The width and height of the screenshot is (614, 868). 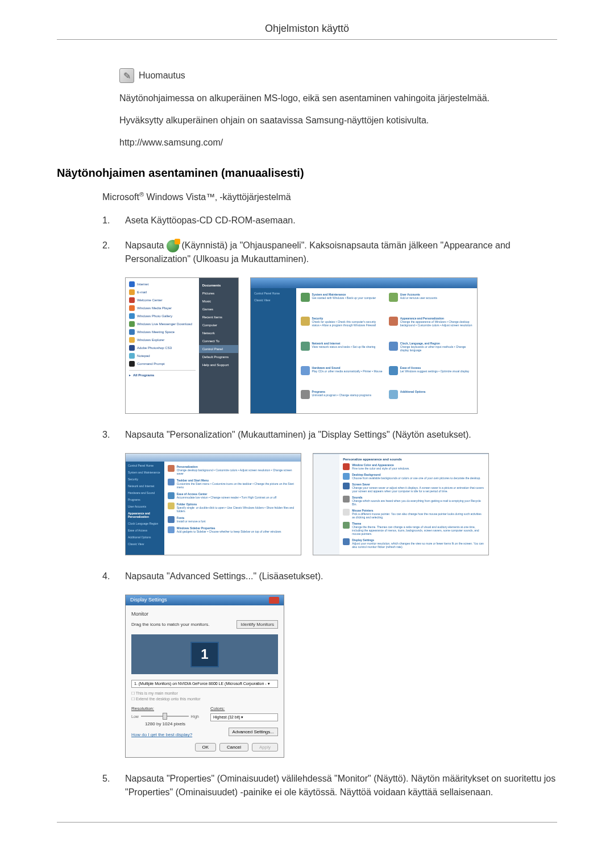 What do you see at coordinates (171, 624) in the screenshot?
I see `drag-text: Drag the icons to match your monitors.` at bounding box center [171, 624].